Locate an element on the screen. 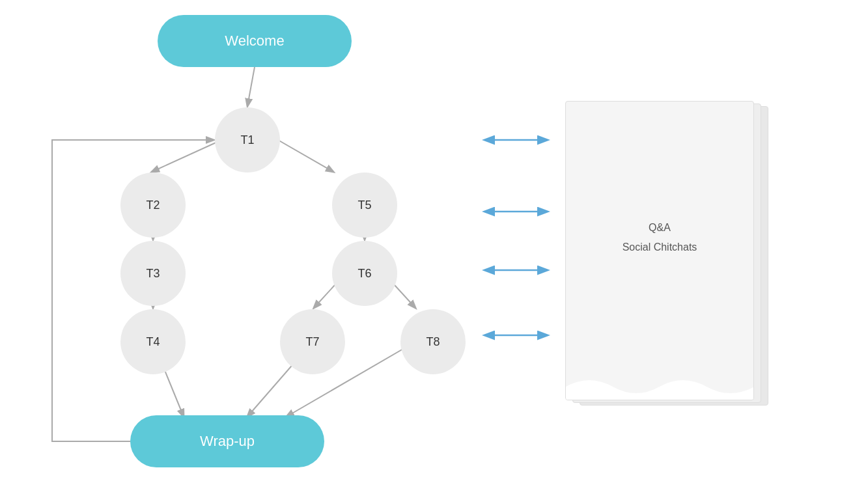 The image size is (868, 483). node-t3: T3 is located at coordinates (153, 273).